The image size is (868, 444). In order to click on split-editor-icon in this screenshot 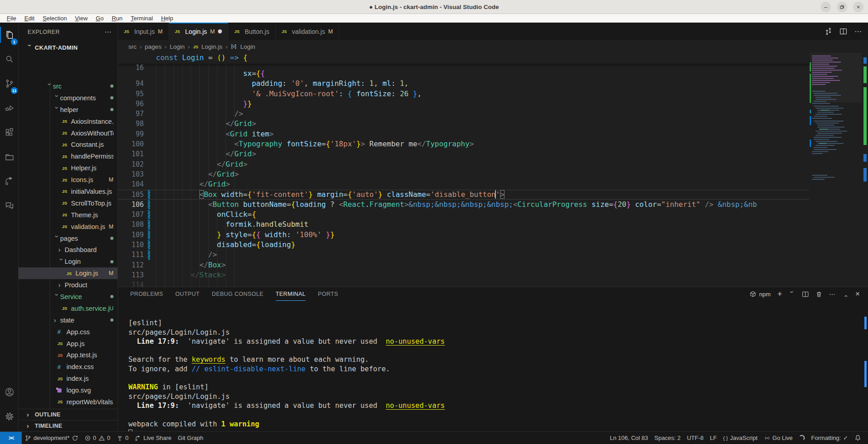, I will do `click(844, 32)`.